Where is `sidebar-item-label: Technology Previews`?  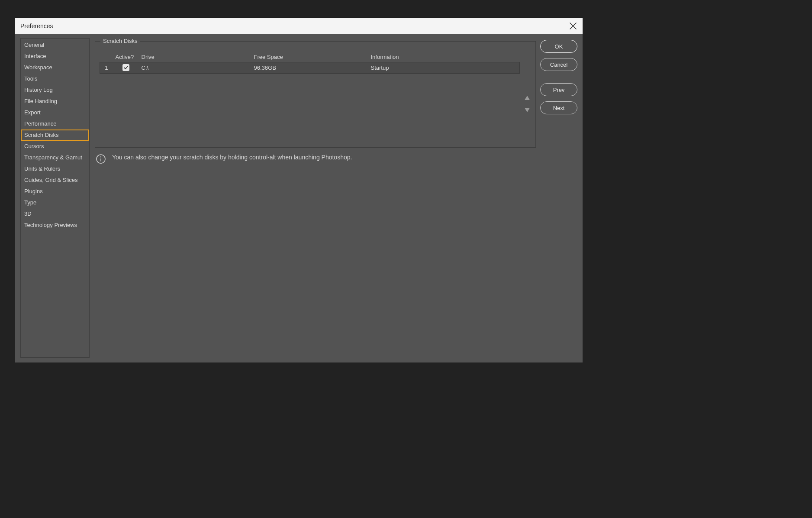
sidebar-item-label: Technology Previews is located at coordinates (51, 225).